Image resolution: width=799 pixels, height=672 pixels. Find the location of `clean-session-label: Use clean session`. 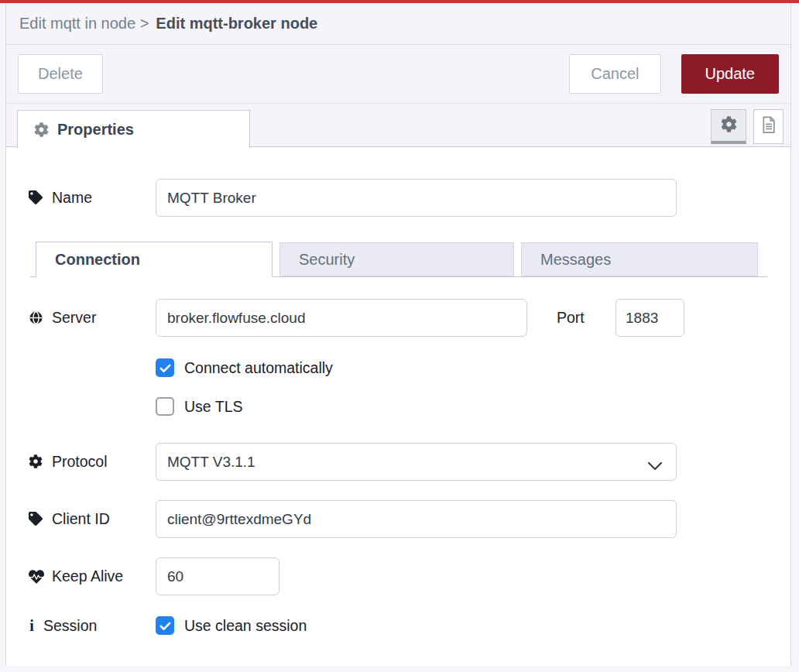

clean-session-label: Use clean session is located at coordinates (245, 626).